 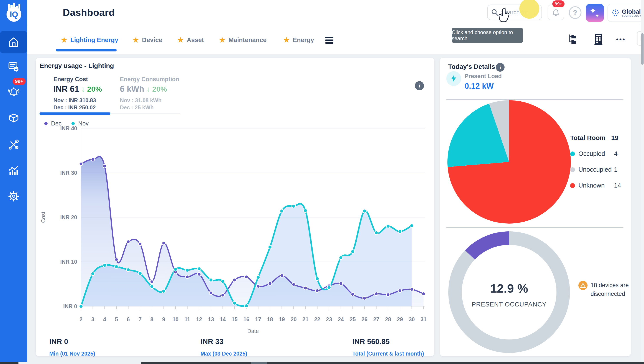 What do you see at coordinates (575, 13) in the screenshot?
I see `question-mark-icon: ?` at bounding box center [575, 13].